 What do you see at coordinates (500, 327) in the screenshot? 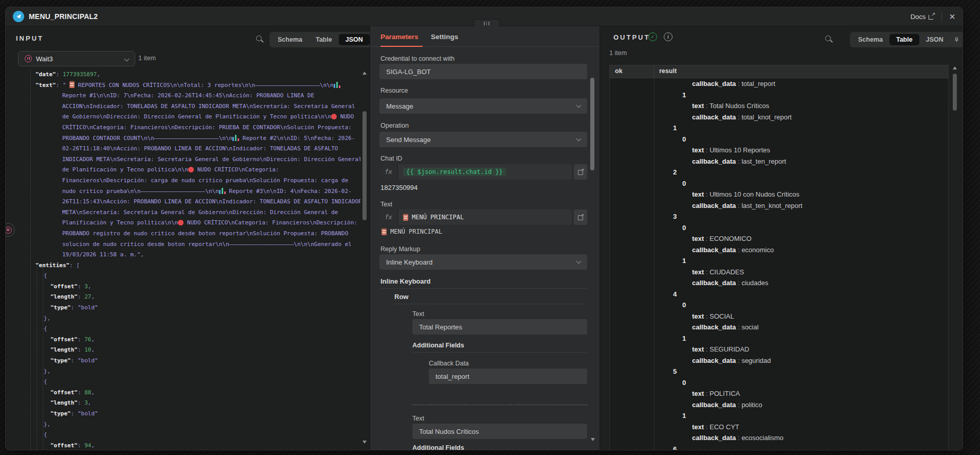
I see `button-text-input: Total Reportes` at bounding box center [500, 327].